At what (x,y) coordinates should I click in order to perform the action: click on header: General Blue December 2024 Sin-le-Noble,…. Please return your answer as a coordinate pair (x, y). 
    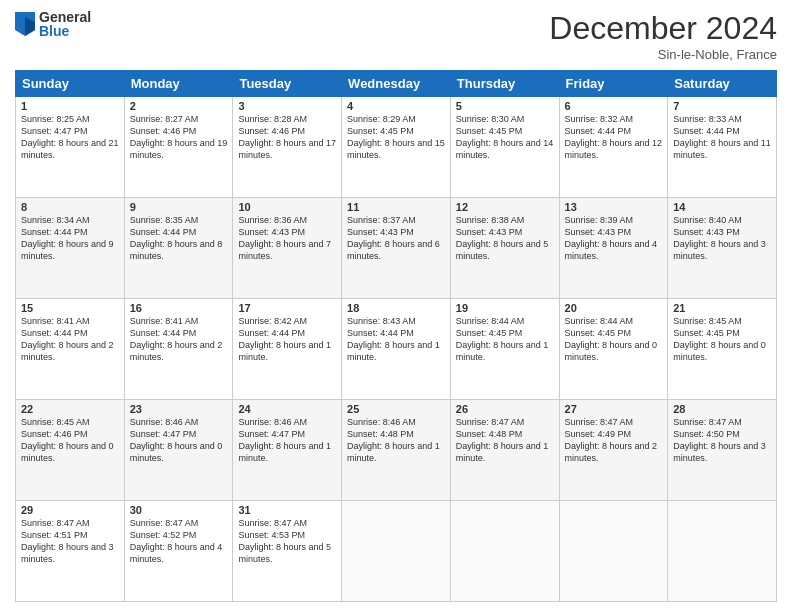
    Looking at the image, I should click on (396, 36).